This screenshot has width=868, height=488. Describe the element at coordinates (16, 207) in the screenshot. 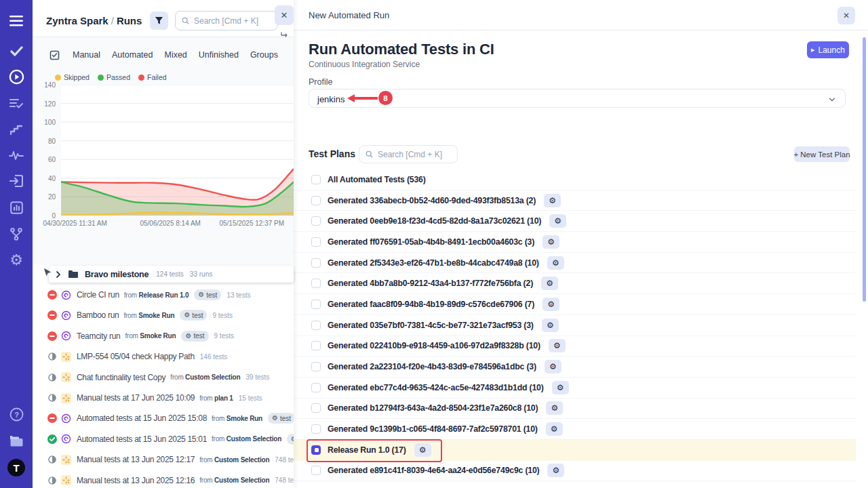

I see `reports-nav-icon` at that location.